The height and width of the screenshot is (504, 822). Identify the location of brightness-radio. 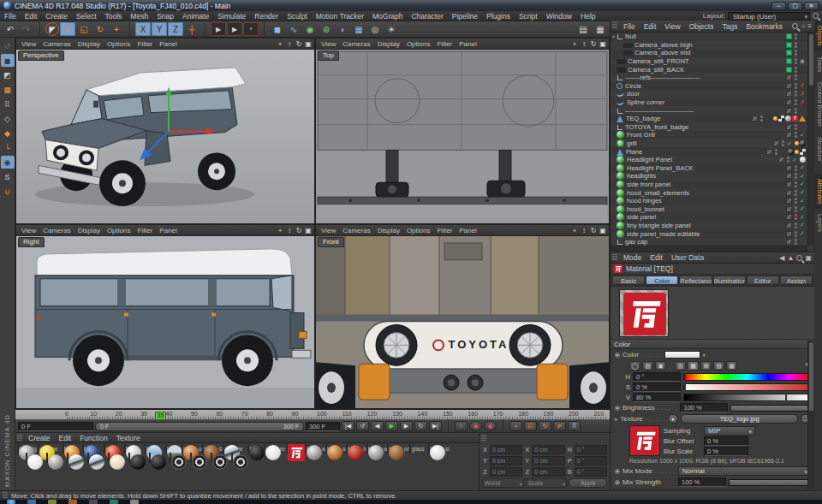
(617, 408).